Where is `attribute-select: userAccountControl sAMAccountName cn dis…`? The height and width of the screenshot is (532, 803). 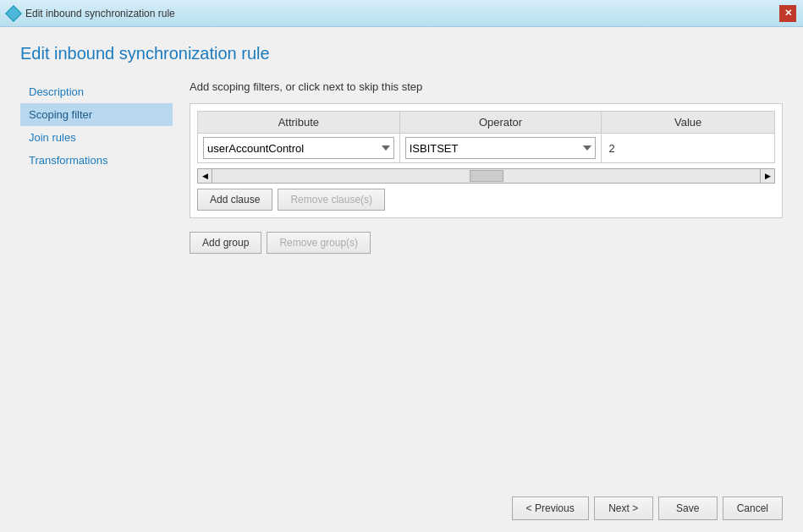 attribute-select: userAccountControl sAMAccountName cn dis… is located at coordinates (299, 148).